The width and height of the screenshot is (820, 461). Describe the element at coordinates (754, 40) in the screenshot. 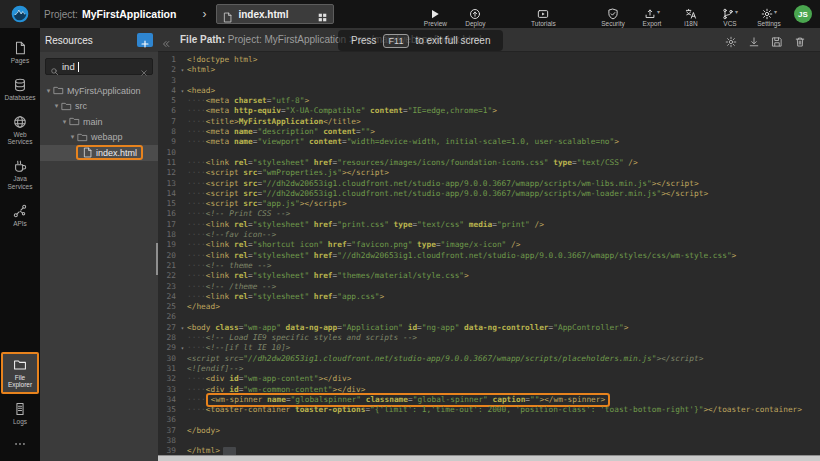

I see `download-icon` at that location.